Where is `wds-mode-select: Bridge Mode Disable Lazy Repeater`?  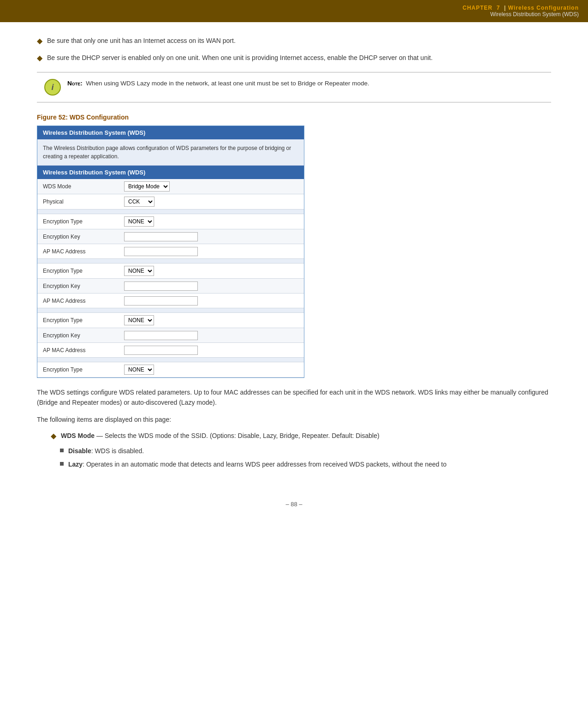
wds-mode-select: Bridge Mode Disable Lazy Repeater is located at coordinates (147, 186).